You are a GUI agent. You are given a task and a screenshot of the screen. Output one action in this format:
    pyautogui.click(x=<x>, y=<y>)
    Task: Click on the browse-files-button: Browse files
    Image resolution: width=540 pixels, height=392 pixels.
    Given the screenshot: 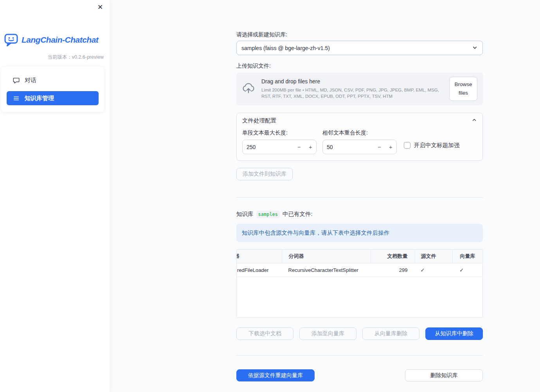 What is the action you would take?
    pyautogui.click(x=463, y=89)
    